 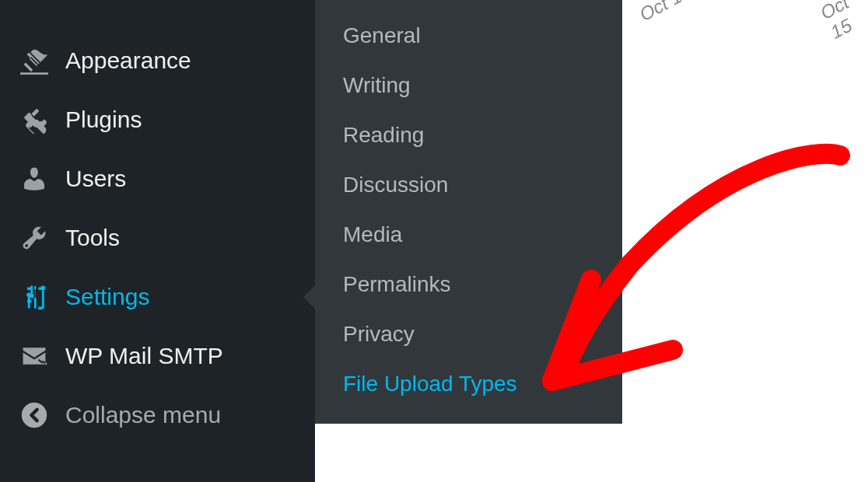 I want to click on mail-icon, so click(x=34, y=356).